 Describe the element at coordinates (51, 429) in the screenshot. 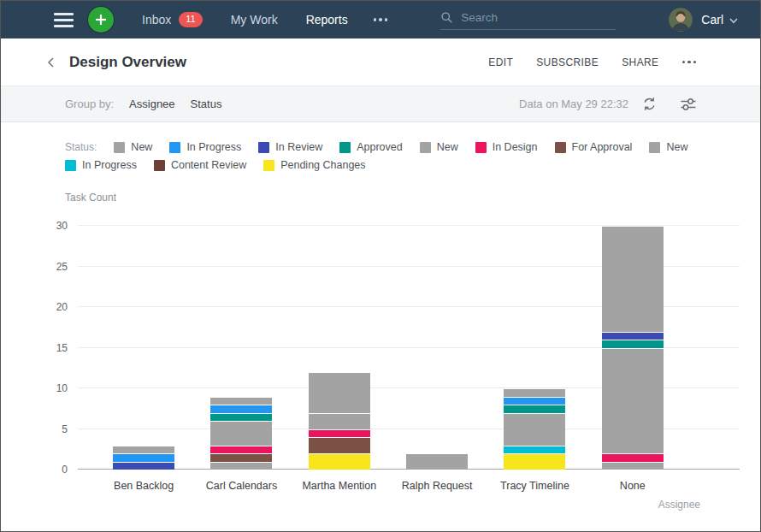

I see `y-tick-label: 5` at that location.